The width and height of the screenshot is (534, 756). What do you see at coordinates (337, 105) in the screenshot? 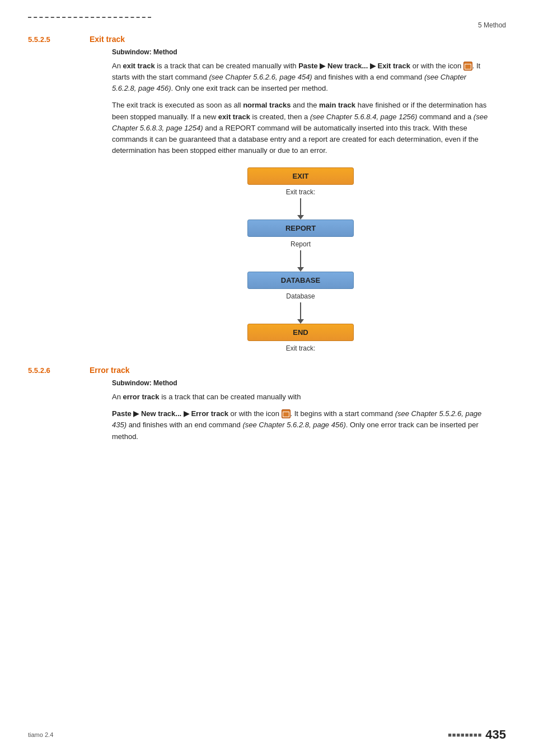
I see `bold-main-track: main track` at bounding box center [337, 105].